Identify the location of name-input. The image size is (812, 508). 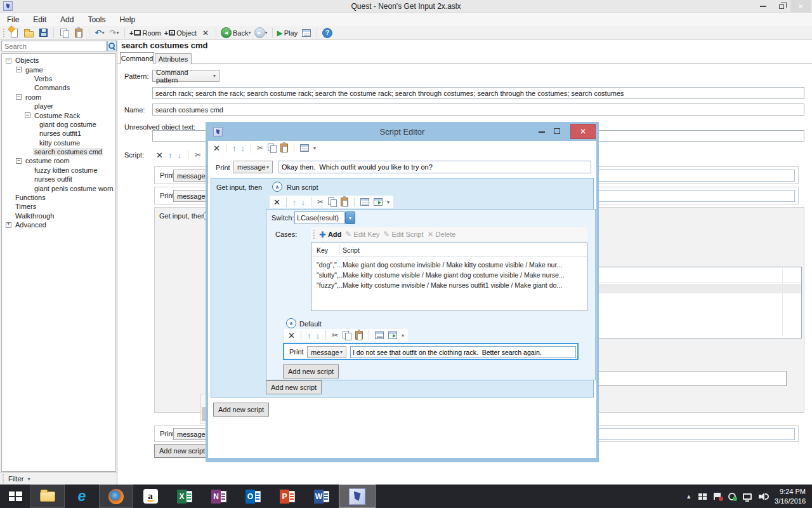
(478, 109).